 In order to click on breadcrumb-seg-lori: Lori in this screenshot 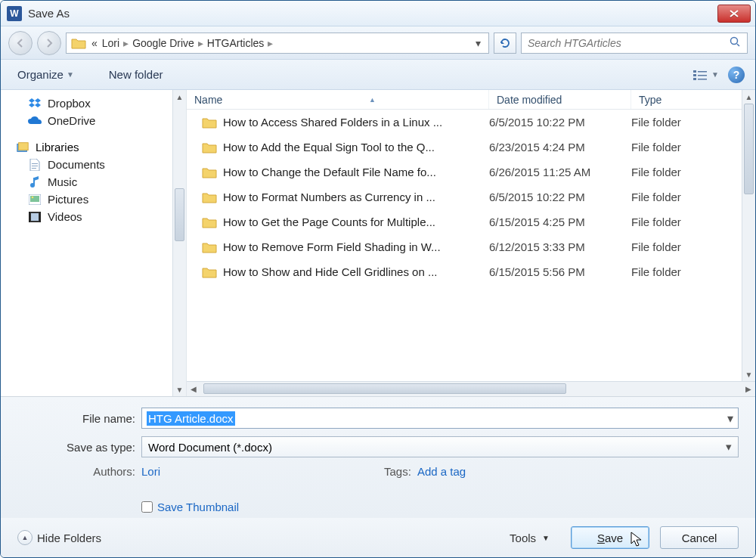, I will do `click(110, 43)`.